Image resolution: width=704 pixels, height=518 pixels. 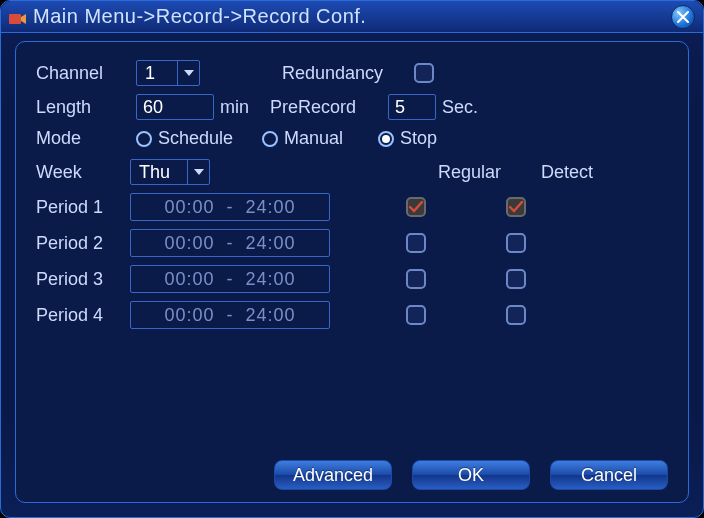 I want to click on label-week: Week, so click(x=83, y=172).